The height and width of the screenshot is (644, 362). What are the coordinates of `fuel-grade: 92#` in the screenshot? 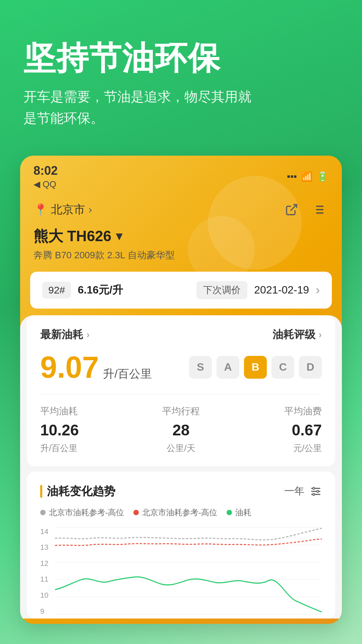 It's located at (57, 290).